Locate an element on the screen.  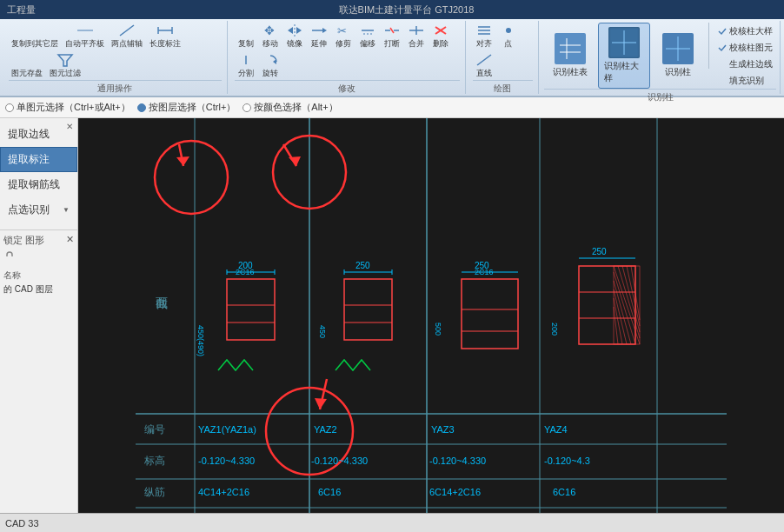
status-text: CAD 33 is located at coordinates (23, 523).